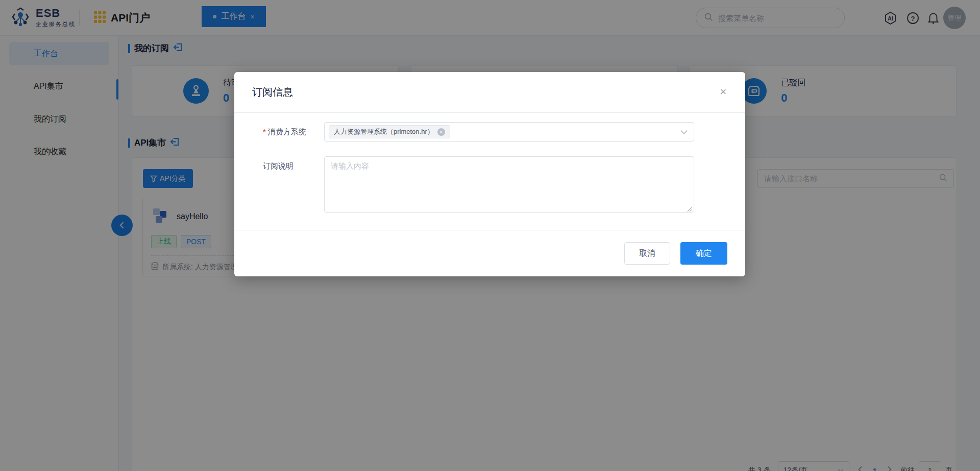 This screenshot has width=980, height=471. I want to click on modal-footer: 取消 确定, so click(490, 253).